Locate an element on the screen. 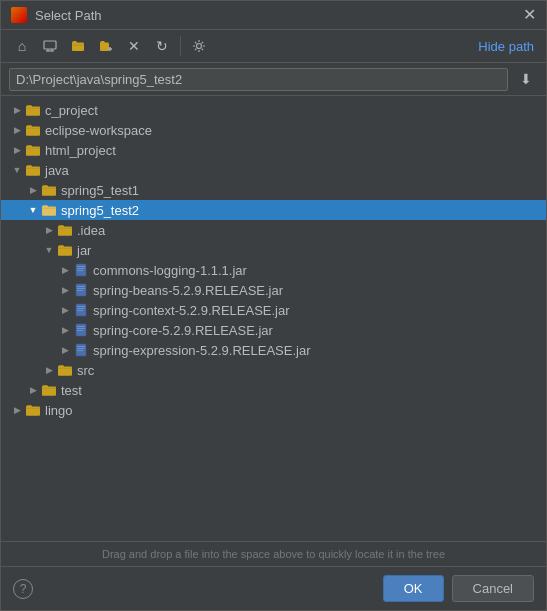 This screenshot has width=547, height=611. tree-item-eclipse-workspace: ▶ eclipse-workspace is located at coordinates (274, 130).